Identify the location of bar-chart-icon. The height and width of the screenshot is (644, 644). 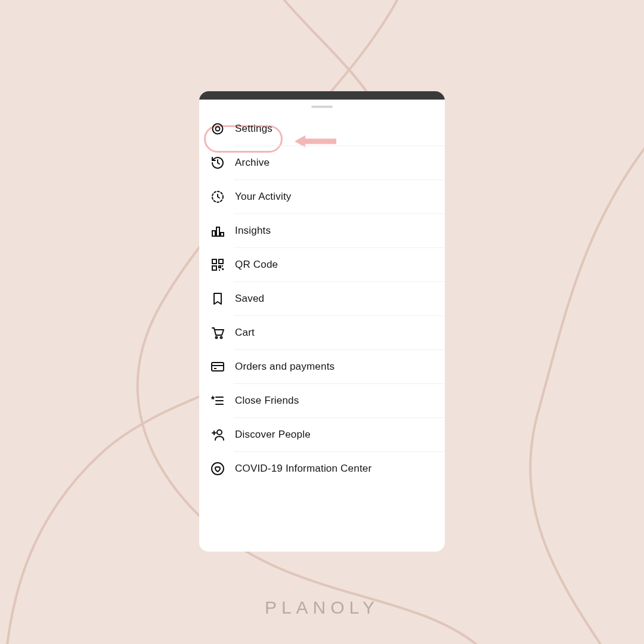
(218, 231).